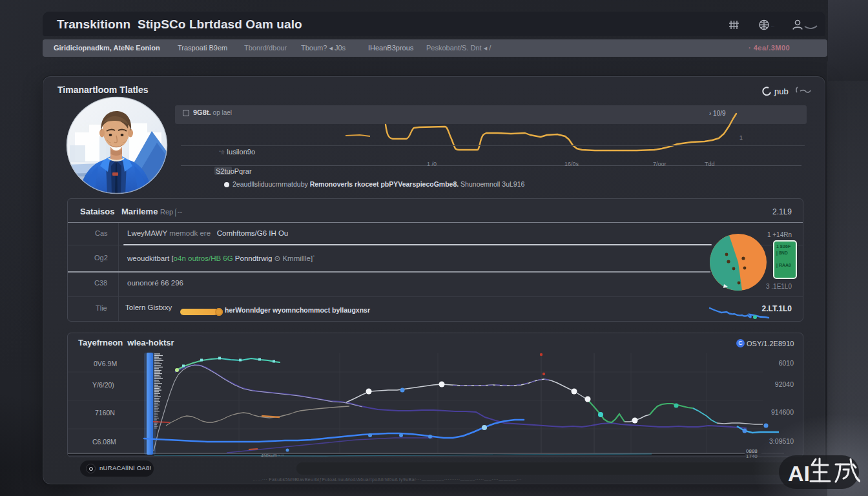 This screenshot has height=496, width=868. I want to click on svg-text: ɲub, so click(781, 92).